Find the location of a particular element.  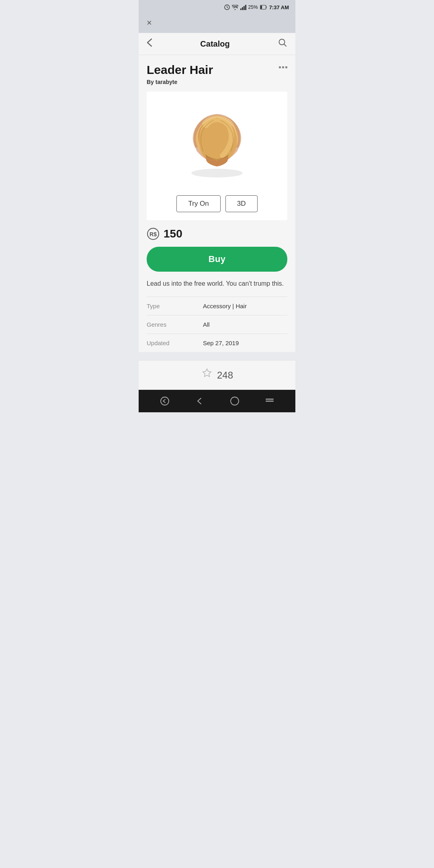

author-prefix: By is located at coordinates (151, 82).